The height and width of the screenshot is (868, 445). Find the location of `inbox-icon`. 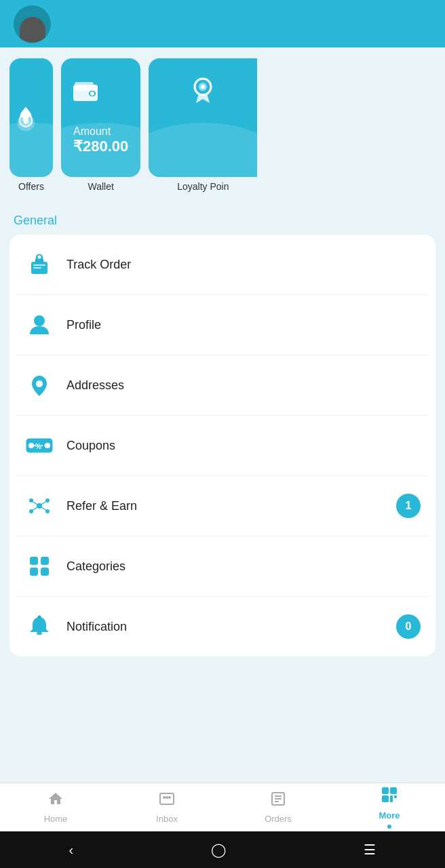

inbox-icon is located at coordinates (167, 801).